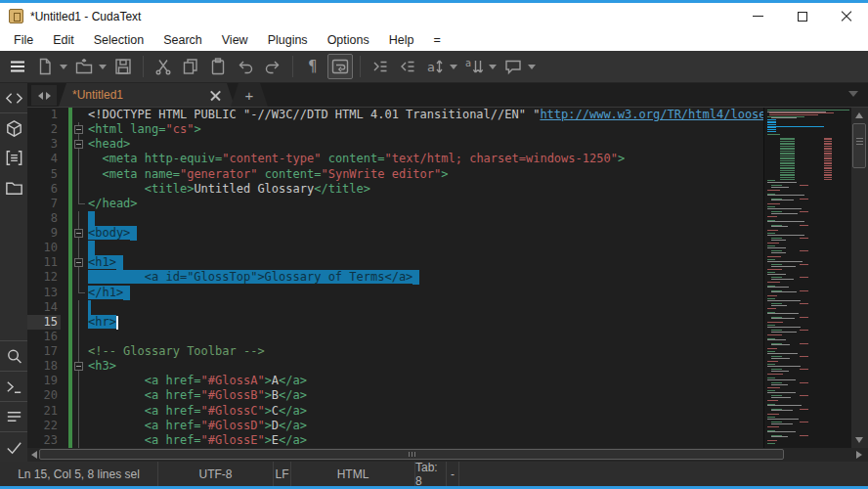 Image resolution: width=868 pixels, height=489 pixels. What do you see at coordinates (287, 40) in the screenshot?
I see `menu-plugins: Plugins` at bounding box center [287, 40].